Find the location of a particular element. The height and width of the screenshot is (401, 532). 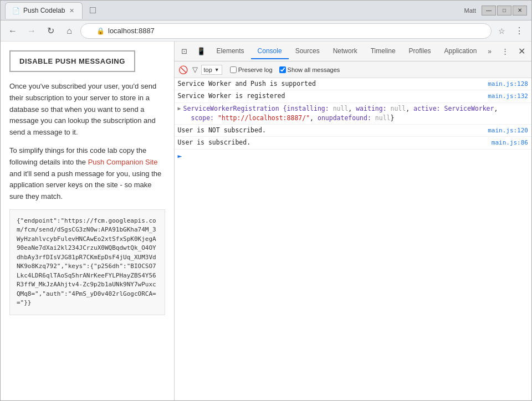

console-prompt: ► is located at coordinates (353, 156).